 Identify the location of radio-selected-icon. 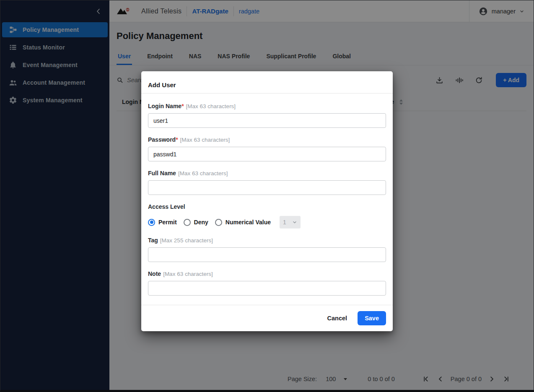
(152, 222).